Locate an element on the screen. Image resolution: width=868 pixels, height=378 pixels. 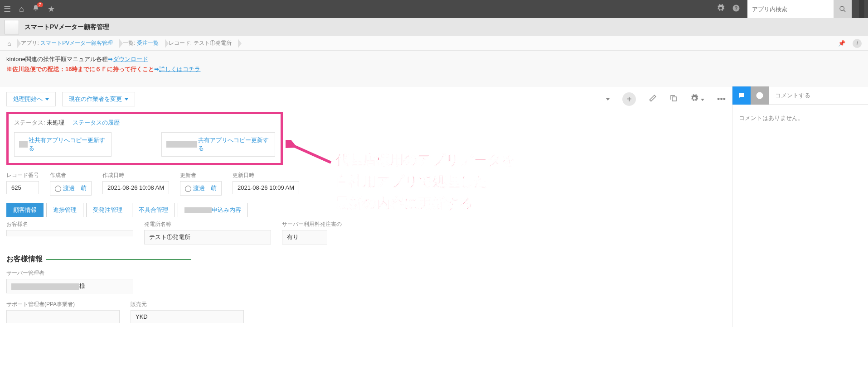
customer-name-label: お客様名 is located at coordinates (70, 225).